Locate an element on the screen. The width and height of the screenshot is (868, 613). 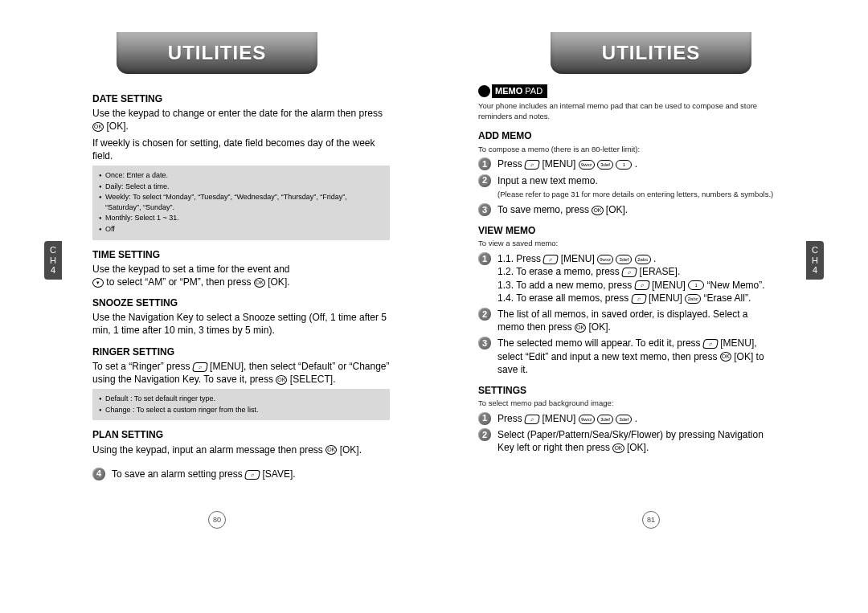
header-tab-right: UTILITIES is located at coordinates (651, 53).